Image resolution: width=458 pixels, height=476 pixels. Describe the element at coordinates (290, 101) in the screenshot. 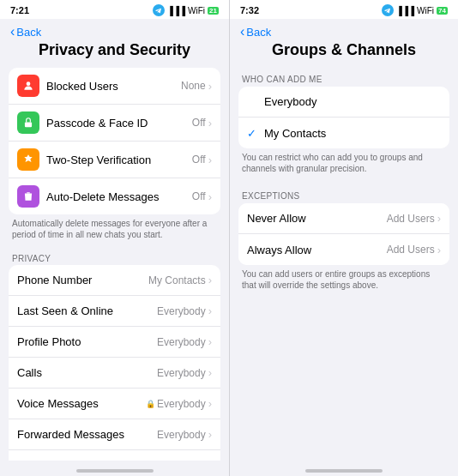

I see `everybody-label: Everybody` at that location.